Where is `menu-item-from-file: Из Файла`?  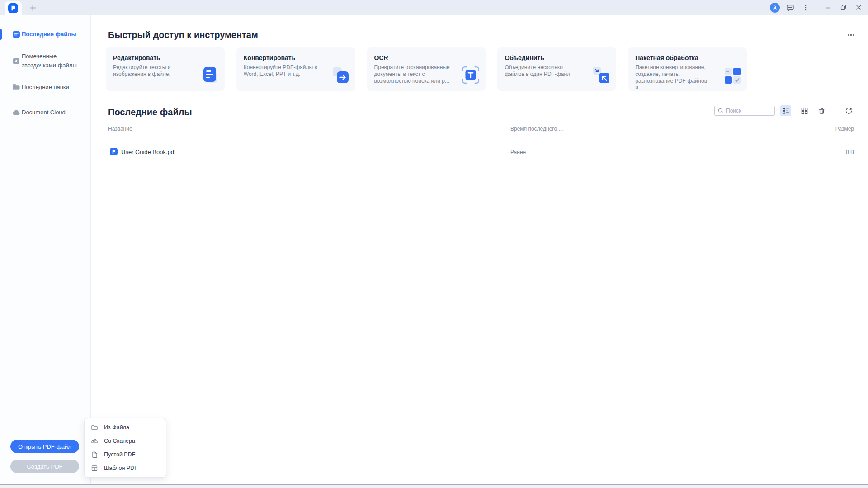 menu-item-from-file: Из Файла is located at coordinates (125, 427).